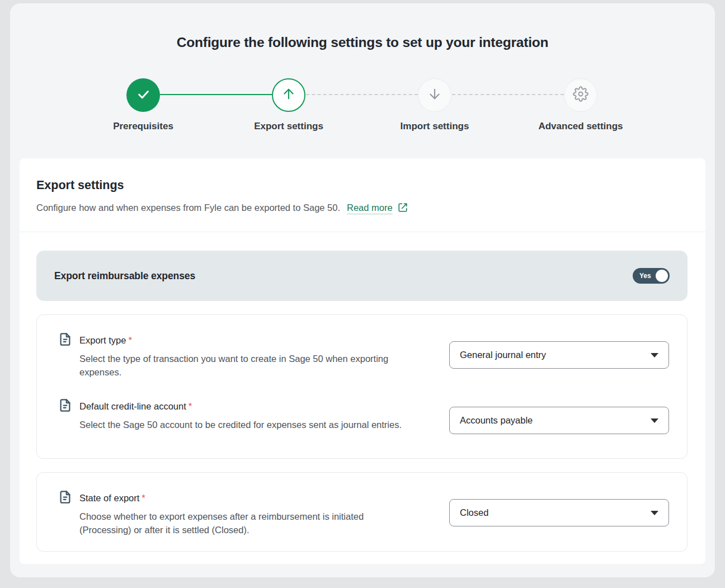  Describe the element at coordinates (559, 512) in the screenshot. I see `export-state-dropdown: Closed` at that location.